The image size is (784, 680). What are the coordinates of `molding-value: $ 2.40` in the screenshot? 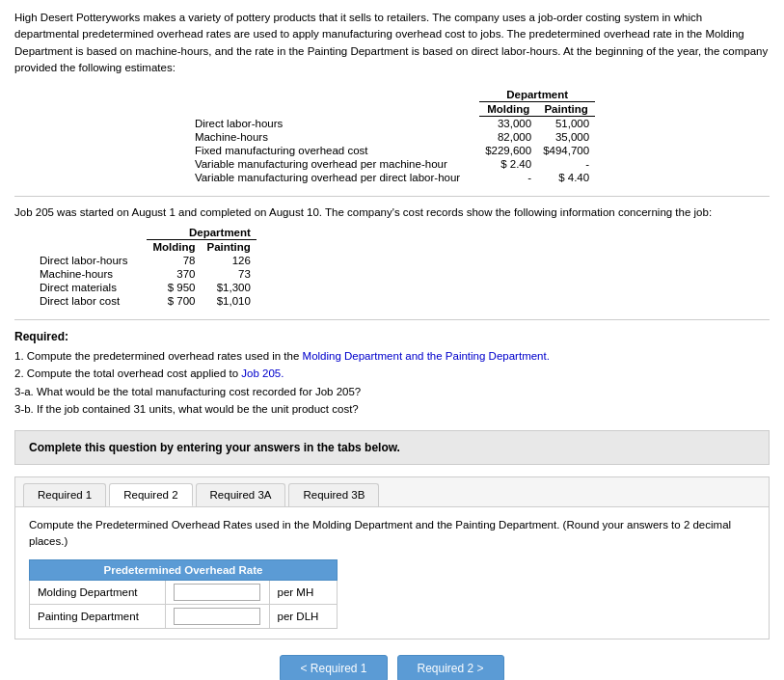 It's located at (508, 164).